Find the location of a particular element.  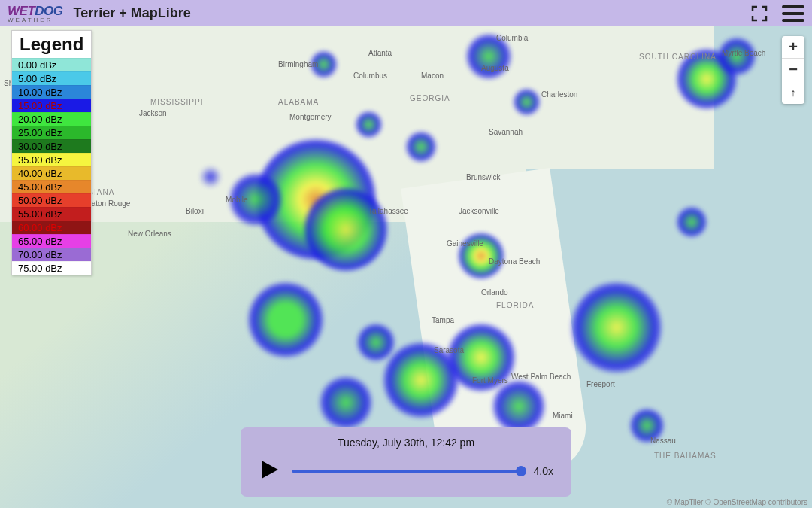

city-label: Gainesville is located at coordinates (465, 244).